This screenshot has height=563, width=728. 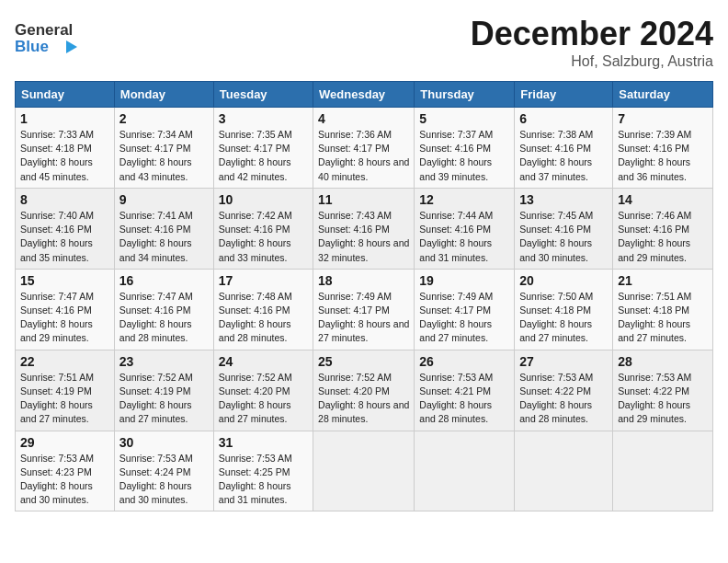 What do you see at coordinates (164, 228) in the screenshot?
I see `calendar-cell: 9Sunrise: 7:41 AMSunset: 4:16 PMDaylight…` at bounding box center [164, 228].